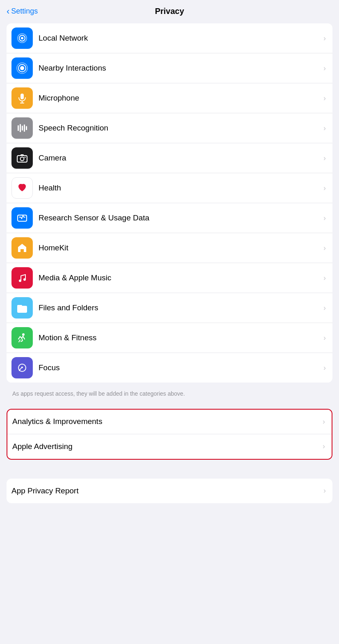 The width and height of the screenshot is (339, 644). Describe the element at coordinates (325, 99) in the screenshot. I see `microphone-chevron-icon: ›` at that location.